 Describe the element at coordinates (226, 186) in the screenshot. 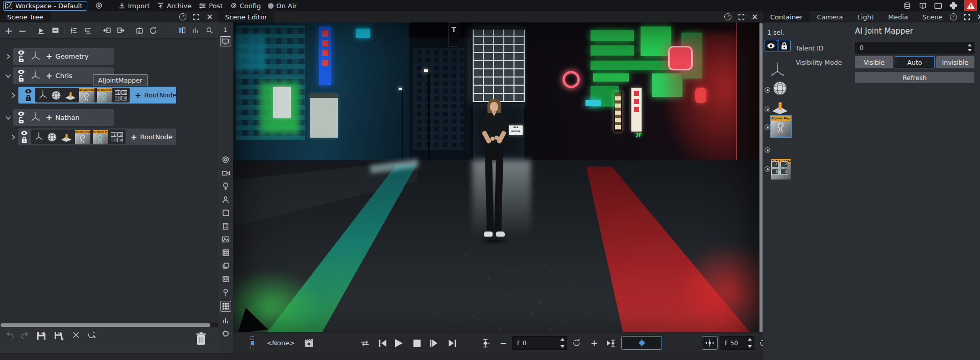

I see `light-icon` at that location.